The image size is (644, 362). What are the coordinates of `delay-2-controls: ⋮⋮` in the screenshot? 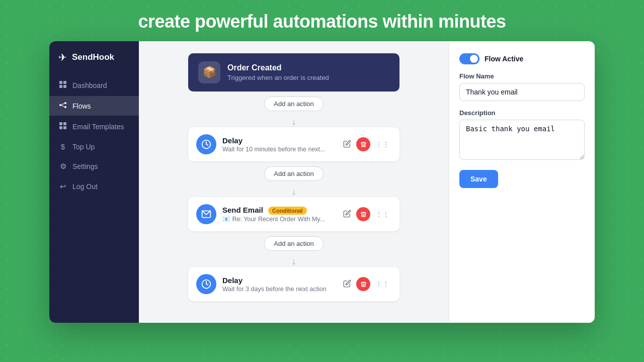 It's located at (366, 284).